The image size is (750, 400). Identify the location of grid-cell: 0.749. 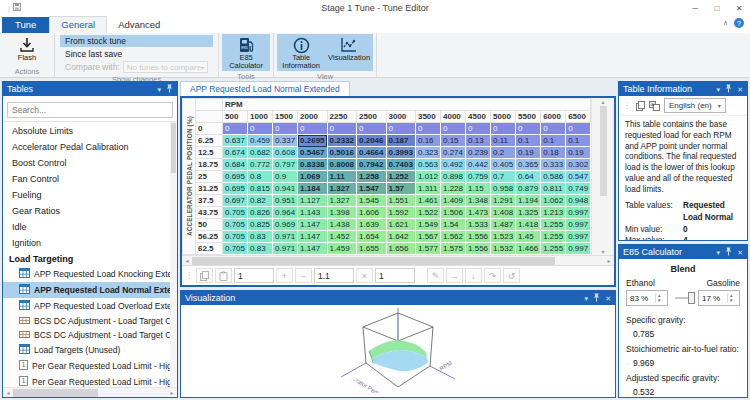
(578, 189).